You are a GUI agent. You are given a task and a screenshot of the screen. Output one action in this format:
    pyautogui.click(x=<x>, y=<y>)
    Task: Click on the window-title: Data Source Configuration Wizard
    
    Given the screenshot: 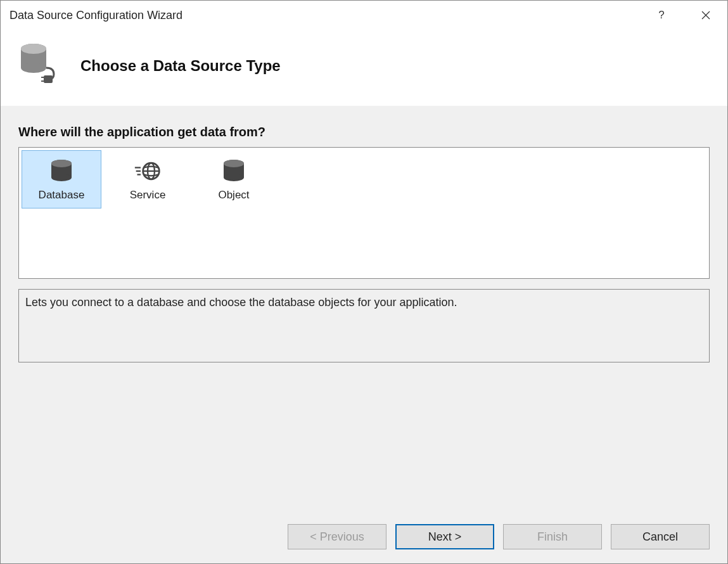 What is the action you would take?
    pyautogui.click(x=329, y=15)
    